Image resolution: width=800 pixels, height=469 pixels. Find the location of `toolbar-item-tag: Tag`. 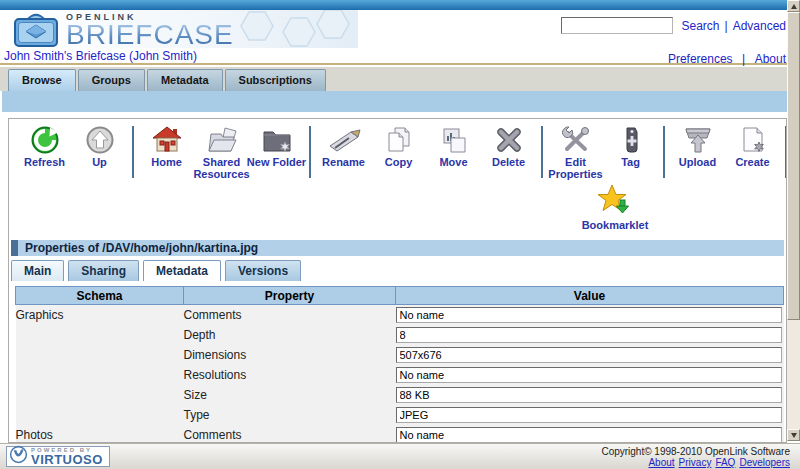

toolbar-item-tag: Tag is located at coordinates (630, 146).